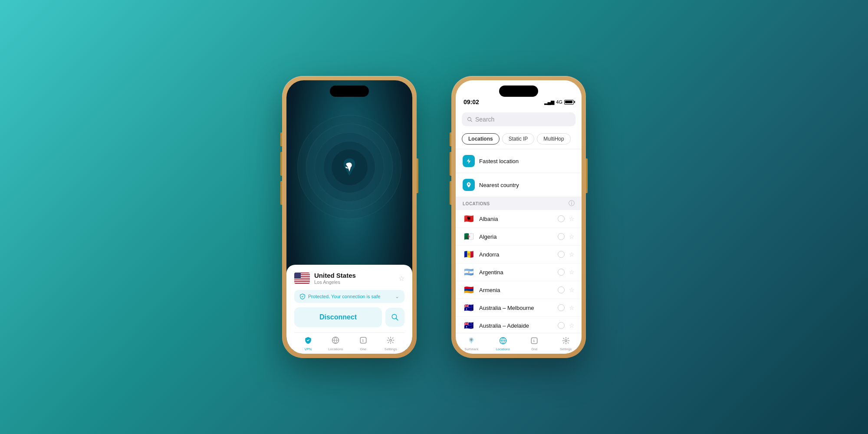 This screenshot has height=434, width=868. I want to click on tab2-surfshark: Surfshark, so click(471, 344).